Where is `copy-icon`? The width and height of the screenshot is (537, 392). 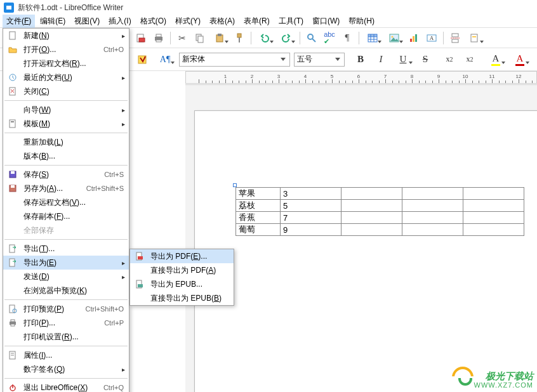 copy-icon is located at coordinates (200, 38).